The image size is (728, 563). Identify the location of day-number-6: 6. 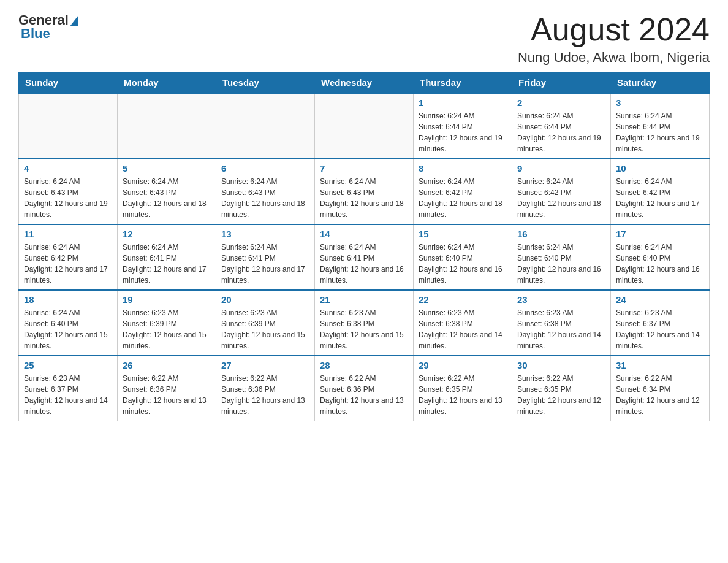
(265, 168).